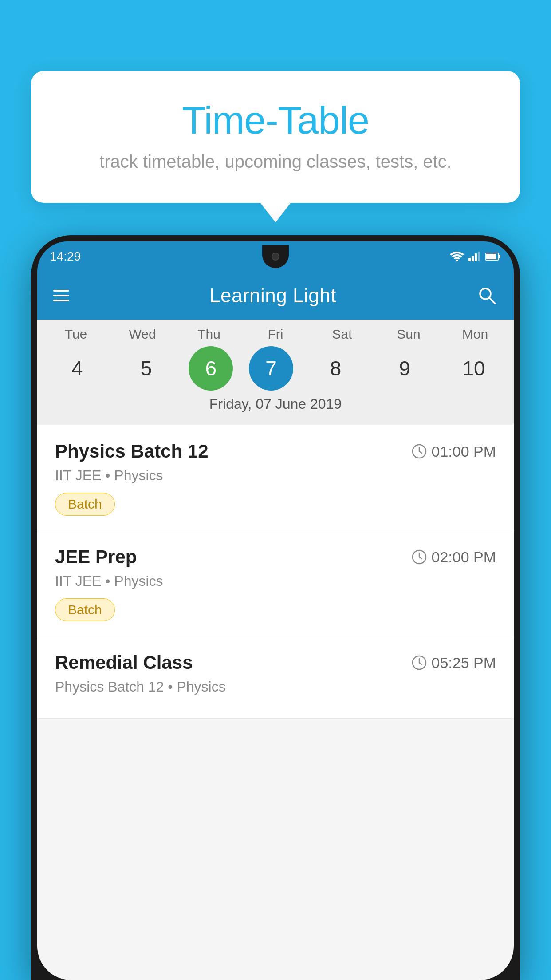 The height and width of the screenshot is (980, 551). What do you see at coordinates (342, 334) in the screenshot?
I see `day-header-sat: Sat` at bounding box center [342, 334].